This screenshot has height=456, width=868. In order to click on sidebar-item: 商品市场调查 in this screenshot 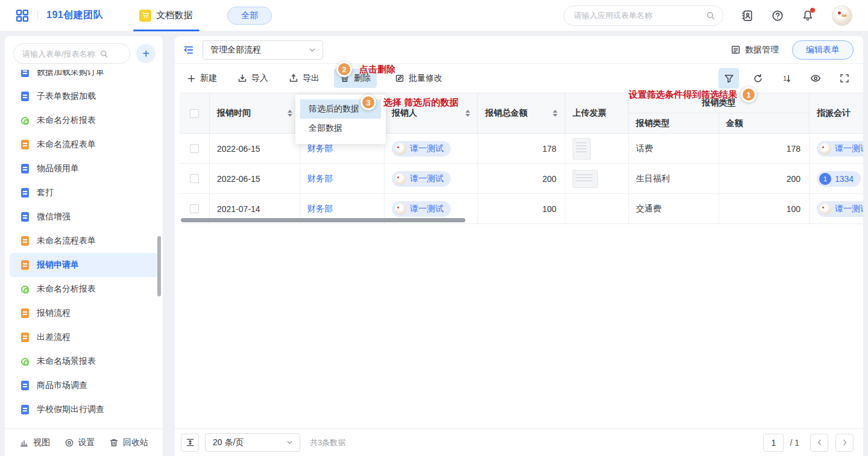, I will do `click(84, 386)`.